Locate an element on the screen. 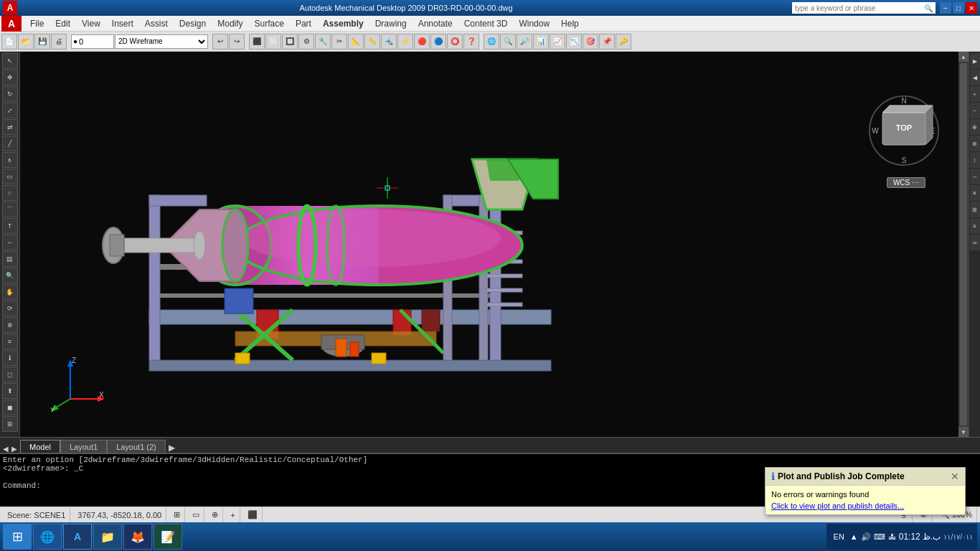 Image resolution: width=980 pixels, height=551 pixels. layer-combo: ●0 is located at coordinates (93, 42).